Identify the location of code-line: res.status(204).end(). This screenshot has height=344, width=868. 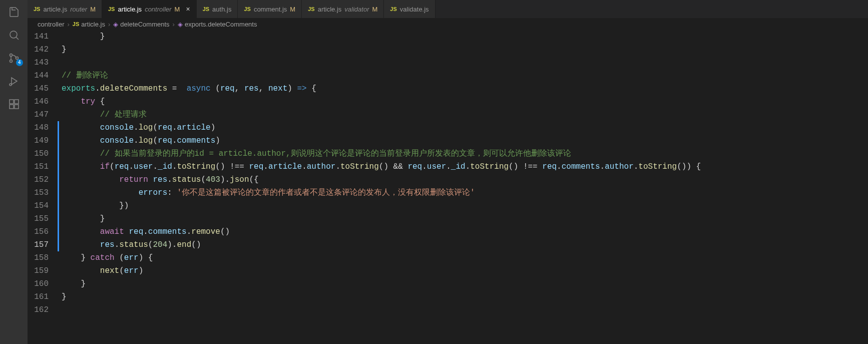
(465, 245).